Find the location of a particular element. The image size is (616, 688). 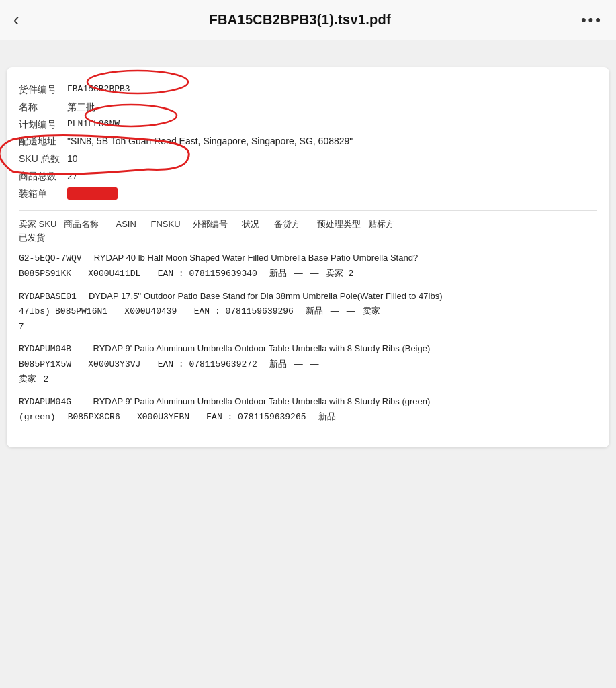

product-2-sku: RYDAPBASE01 is located at coordinates (48, 297).